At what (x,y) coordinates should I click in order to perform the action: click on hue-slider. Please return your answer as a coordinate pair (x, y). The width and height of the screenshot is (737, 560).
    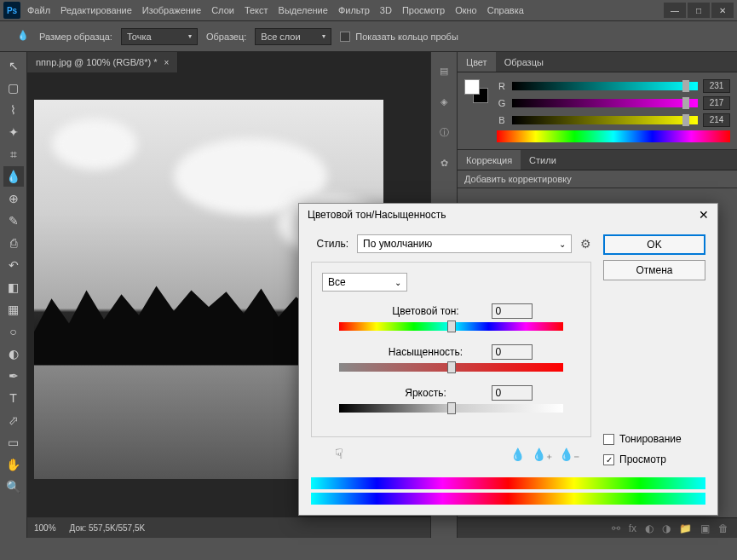
    Looking at the image, I should click on (452, 326).